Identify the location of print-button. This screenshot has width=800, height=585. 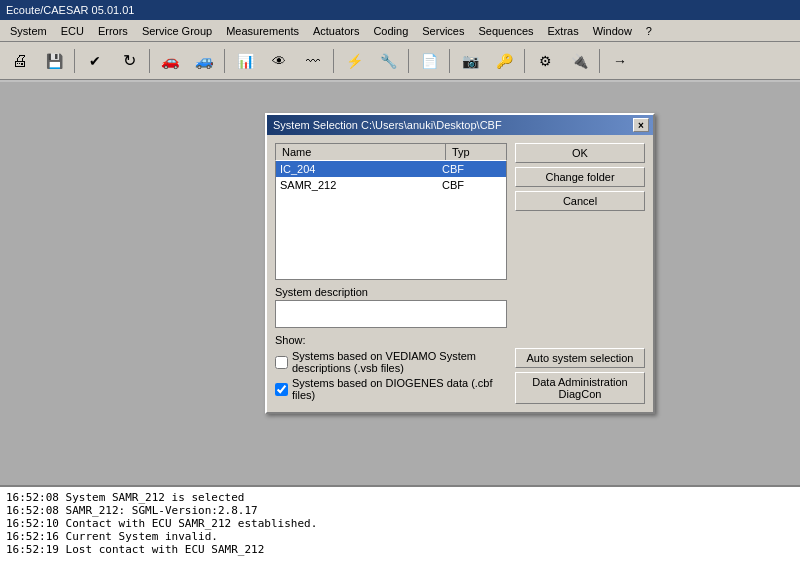
(20, 61).